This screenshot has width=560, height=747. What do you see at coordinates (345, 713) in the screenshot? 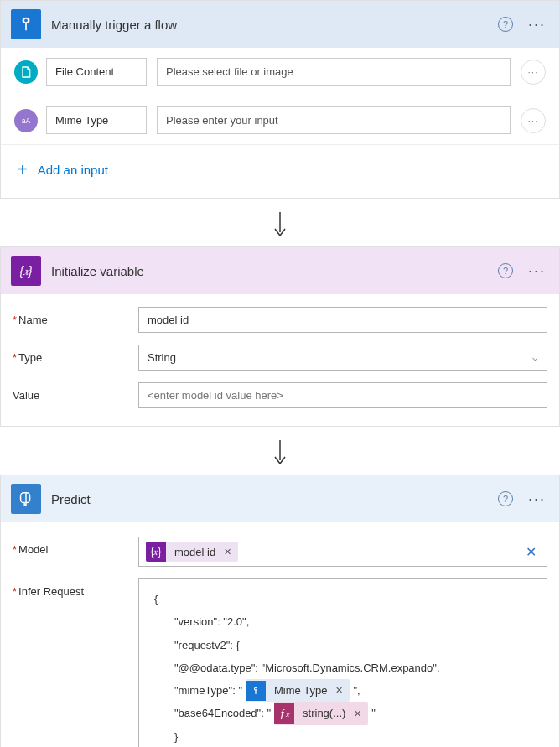
I see `code-line: "base64Encoded": " ƒₓ string(...) ✕ "` at bounding box center [345, 713].